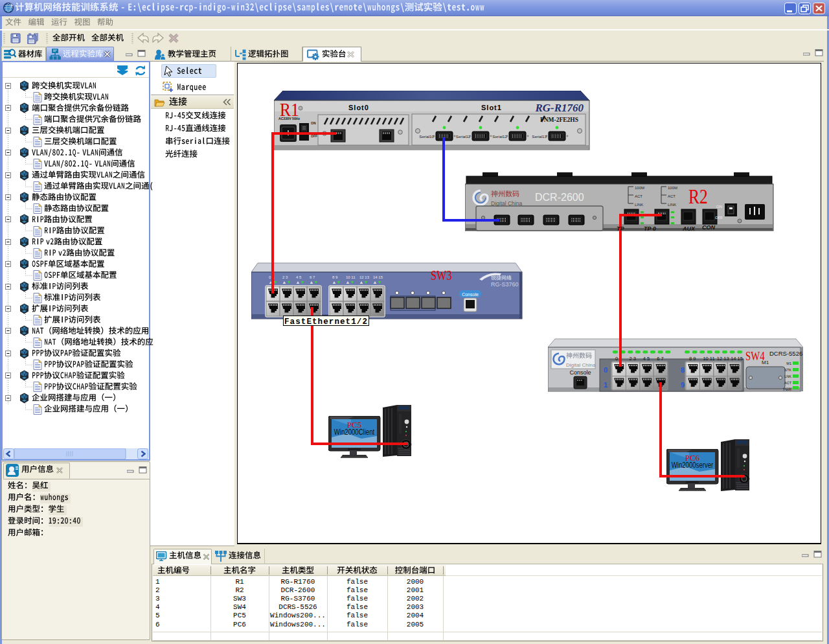  Describe the element at coordinates (351, 277) in the screenshot. I see `svg-text: 10 11` at that location.